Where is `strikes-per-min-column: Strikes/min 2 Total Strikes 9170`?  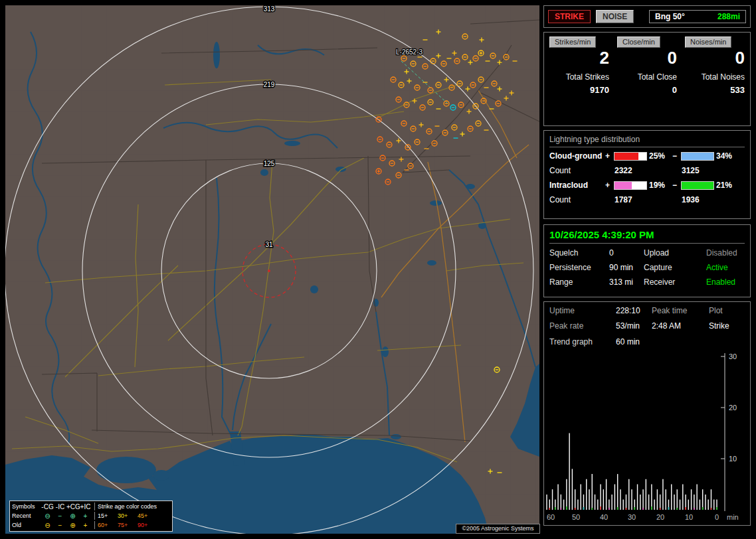
strikes-per-min-column: Strikes/min 2 Total Strikes 9170 is located at coordinates (579, 66).